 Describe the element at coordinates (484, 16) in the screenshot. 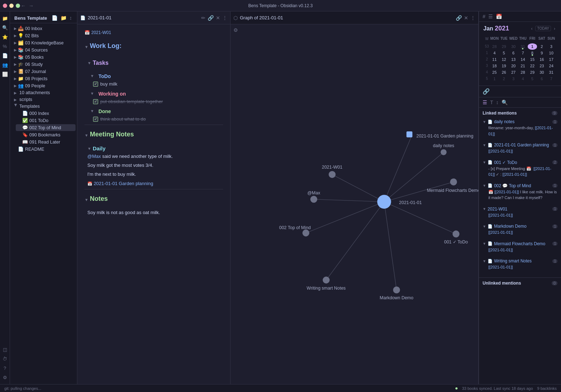

I see `hashtag-icon: #` at that location.